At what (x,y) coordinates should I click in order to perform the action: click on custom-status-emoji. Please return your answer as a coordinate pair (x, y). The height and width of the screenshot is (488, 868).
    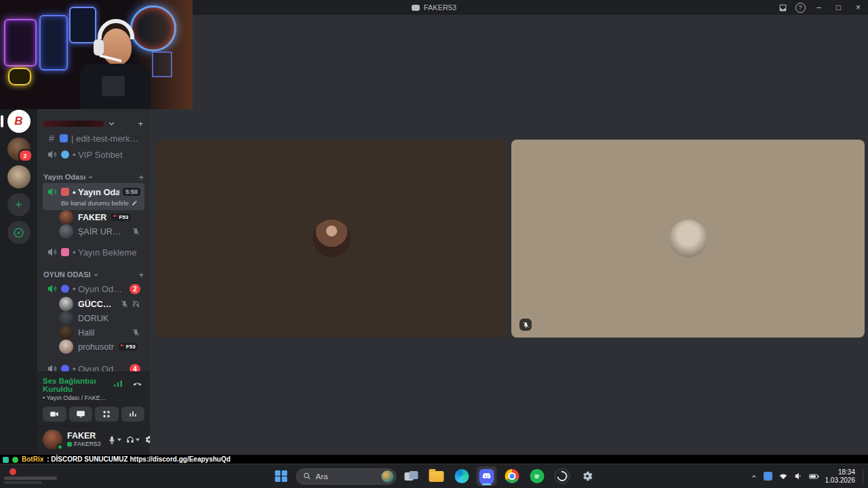
    Looking at the image, I should click on (69, 445).